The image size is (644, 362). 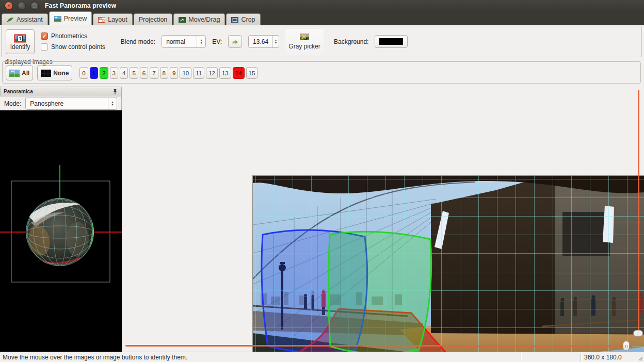 I want to click on resize-grip-icon, so click(x=641, y=359).